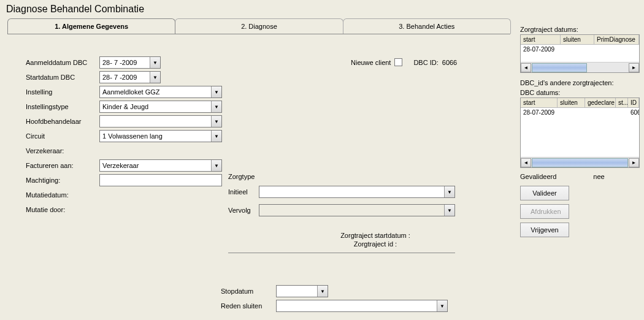  I want to click on afdrukken-button: Afdrukken, so click(545, 211).